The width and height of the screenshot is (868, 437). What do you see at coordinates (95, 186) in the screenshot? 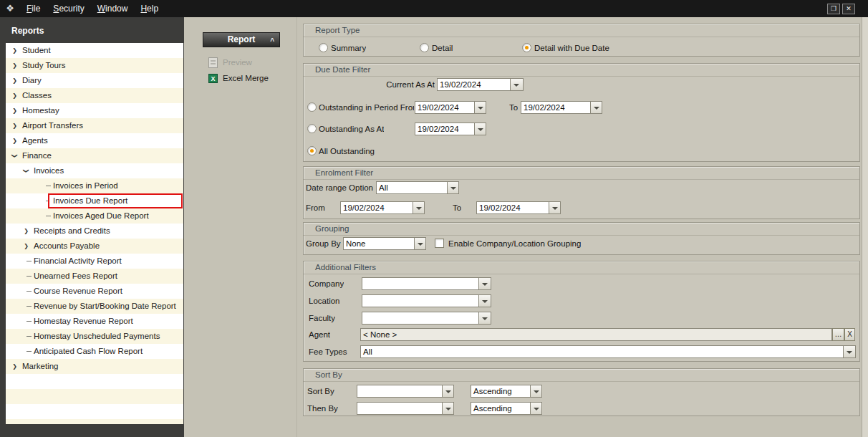
I see `tree-item-invoices-in-period: Invoices in Period` at bounding box center [95, 186].